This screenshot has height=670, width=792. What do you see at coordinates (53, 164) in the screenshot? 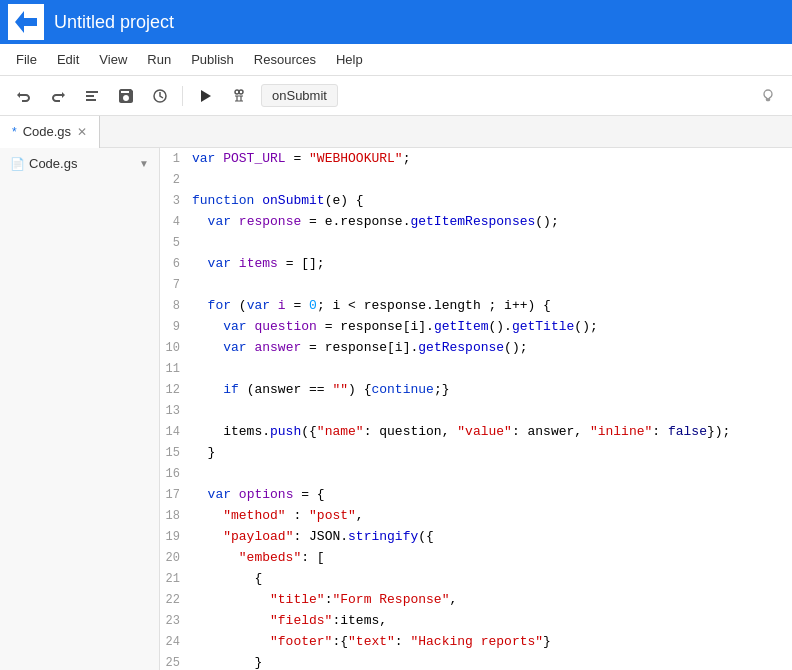
I see `sidebar-file-name: Code.gs` at bounding box center [53, 164].